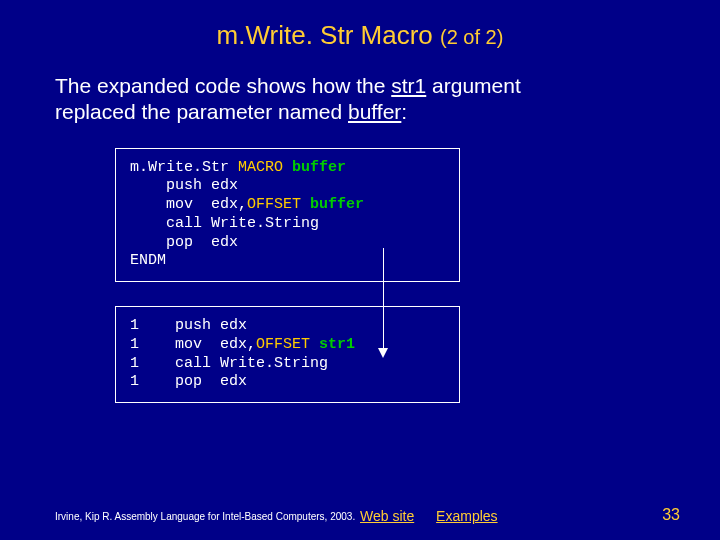 This screenshot has height=540, width=720. I want to click on code1-l1c, so click(288, 168).